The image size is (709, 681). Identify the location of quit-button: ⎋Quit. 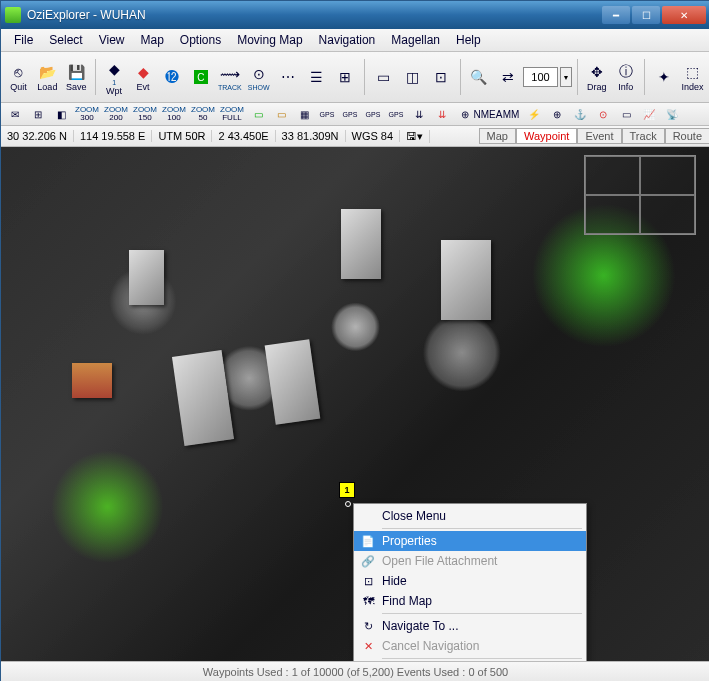
(18, 77).